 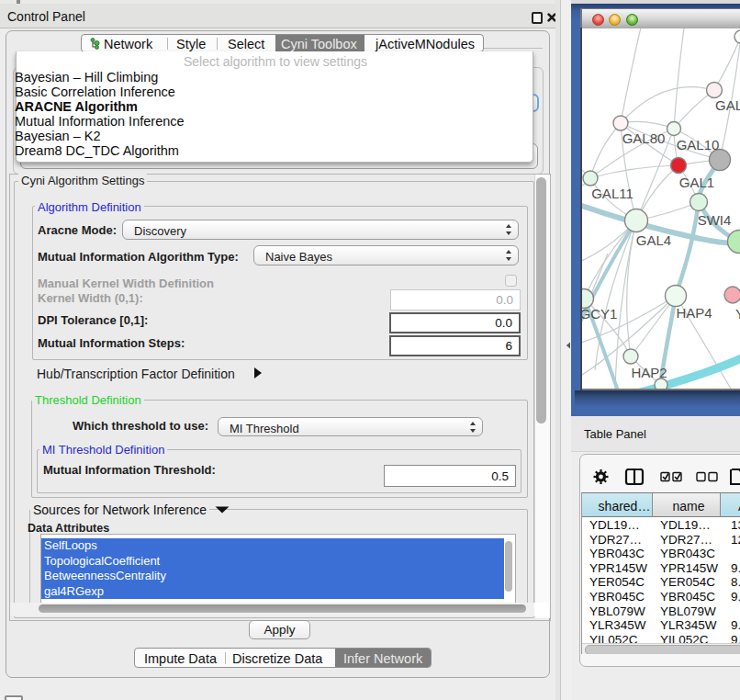 What do you see at coordinates (612, 193) in the screenshot?
I see `svg-text: GAL11` at bounding box center [612, 193].